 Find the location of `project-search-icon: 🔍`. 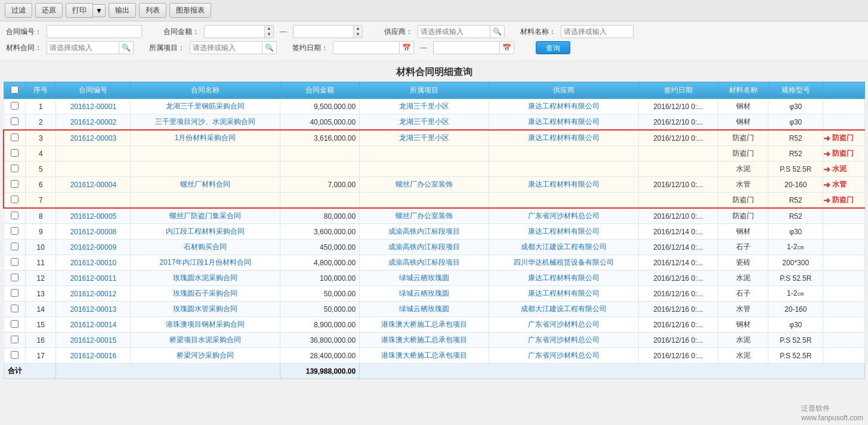

project-search-icon: 🔍 is located at coordinates (269, 48).